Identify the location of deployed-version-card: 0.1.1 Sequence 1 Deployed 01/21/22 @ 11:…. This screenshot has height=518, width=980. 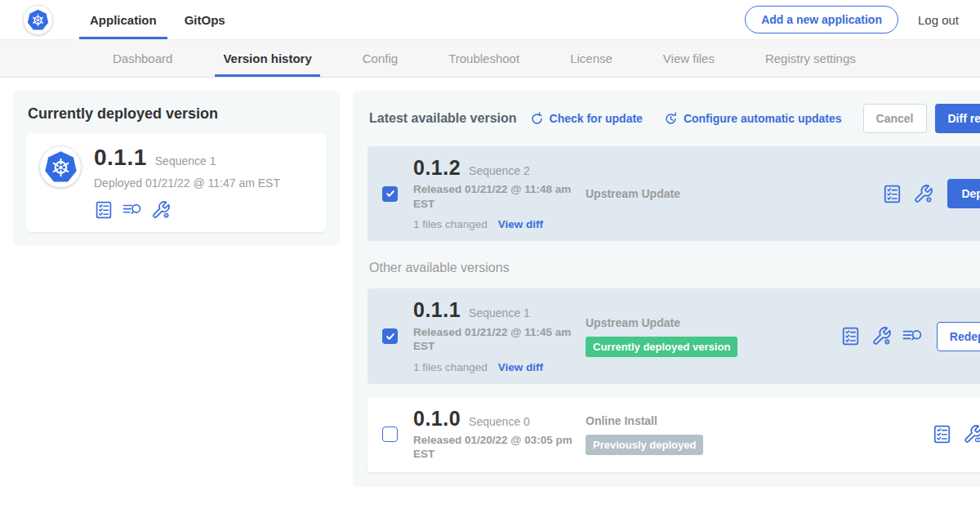
(176, 183).